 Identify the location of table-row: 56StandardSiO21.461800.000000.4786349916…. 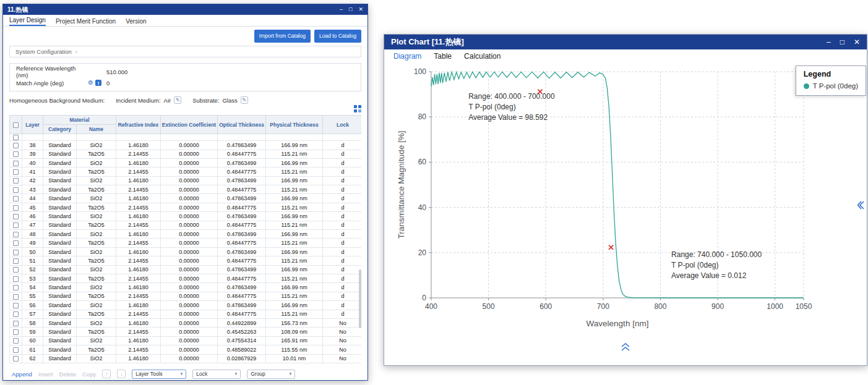
(186, 305).